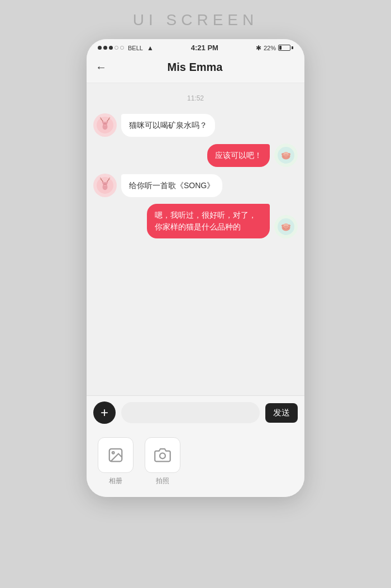 This screenshot has width=391, height=588. Describe the element at coordinates (103, 67) in the screenshot. I see `back-button: ←` at that location.